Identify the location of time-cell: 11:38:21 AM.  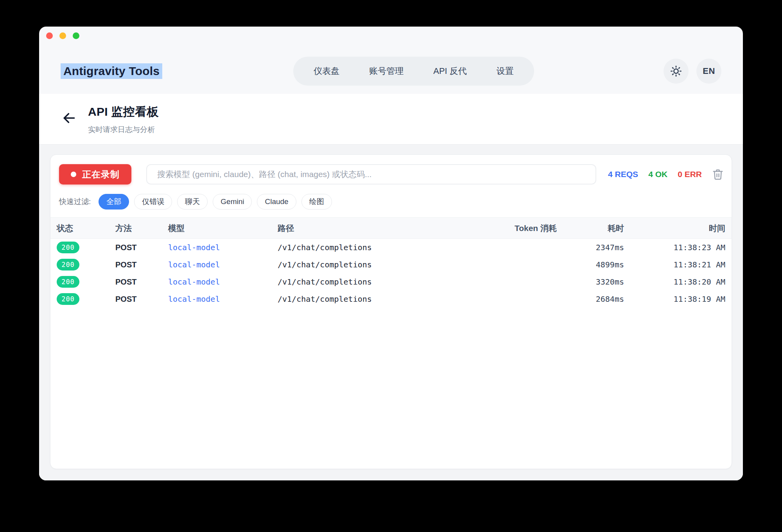
(675, 265).